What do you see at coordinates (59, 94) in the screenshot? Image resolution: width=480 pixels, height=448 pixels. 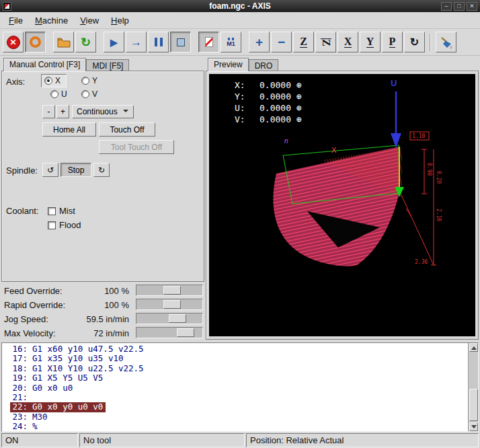 I see `axis-radio-u: U` at bounding box center [59, 94].